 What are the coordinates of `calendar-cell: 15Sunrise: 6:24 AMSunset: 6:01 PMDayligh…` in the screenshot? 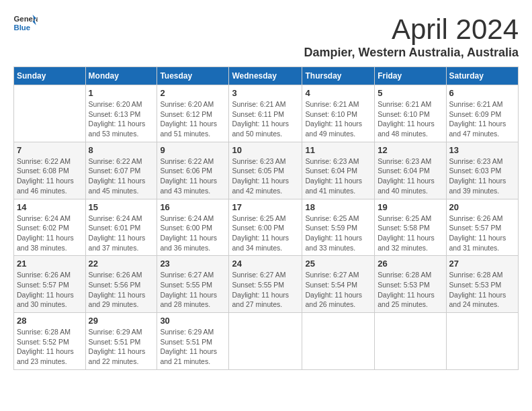 It's located at (121, 227).